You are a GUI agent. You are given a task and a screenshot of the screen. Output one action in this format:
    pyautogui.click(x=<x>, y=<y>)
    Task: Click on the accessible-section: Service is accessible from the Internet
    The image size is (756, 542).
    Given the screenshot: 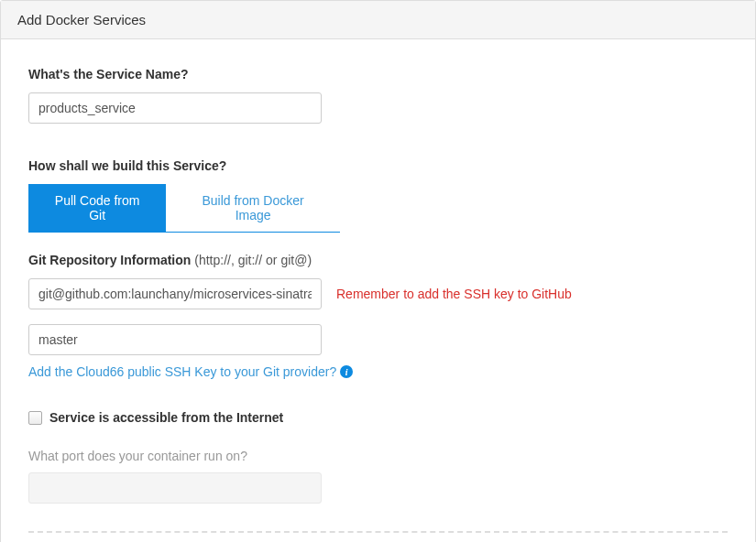 What is the action you would take?
    pyautogui.click(x=378, y=417)
    